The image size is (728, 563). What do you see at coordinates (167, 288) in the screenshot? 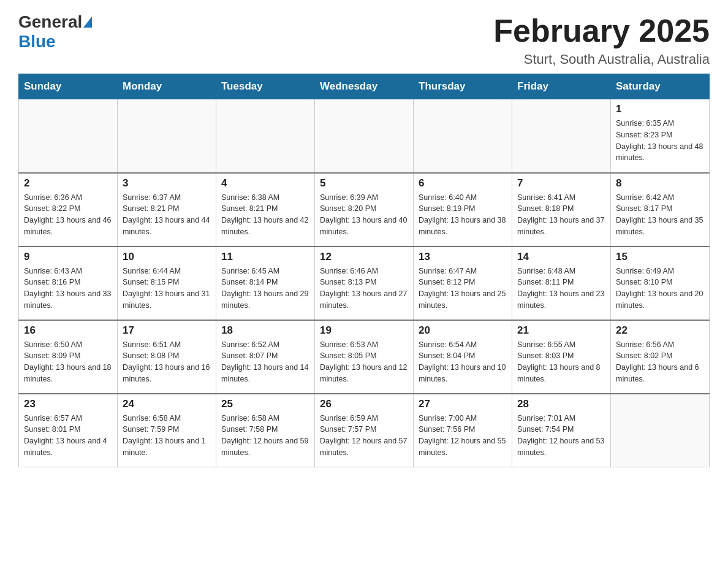
I see `day-info: Sunrise: 6:44 AMSunset: 8:15 PMDaylight:…` at bounding box center [167, 288].